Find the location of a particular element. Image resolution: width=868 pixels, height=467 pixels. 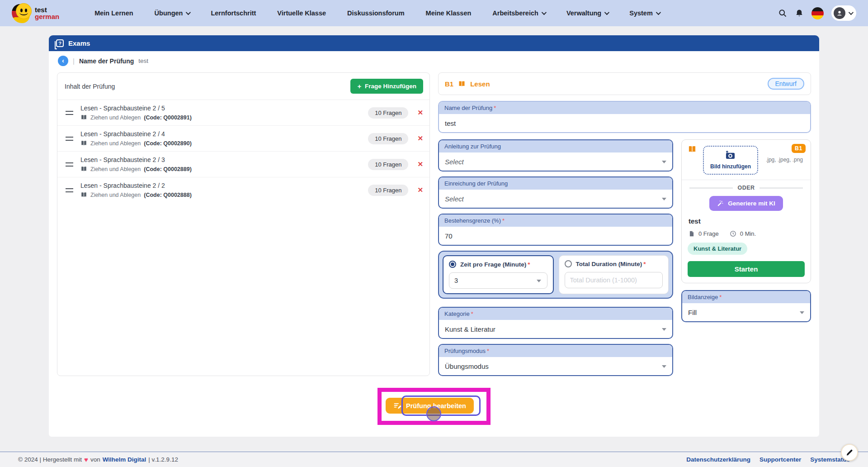

nav-item-diskussionsforum: Diskussionsforum is located at coordinates (376, 13).